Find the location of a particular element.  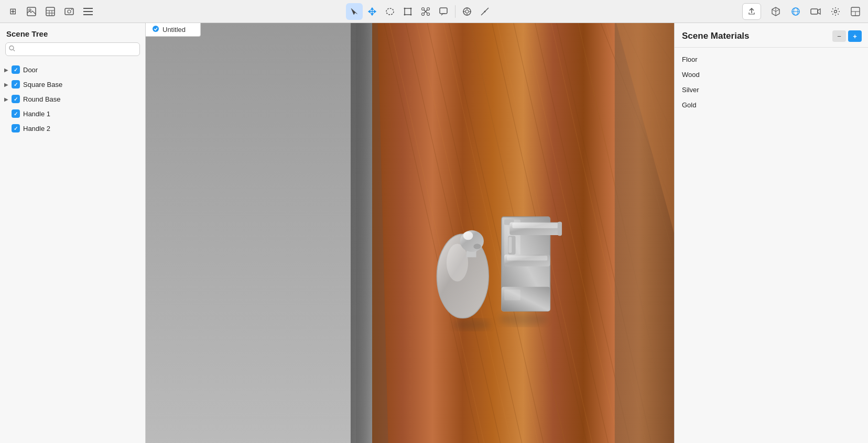

tree-label-handle2: Handle 2 is located at coordinates (37, 129).